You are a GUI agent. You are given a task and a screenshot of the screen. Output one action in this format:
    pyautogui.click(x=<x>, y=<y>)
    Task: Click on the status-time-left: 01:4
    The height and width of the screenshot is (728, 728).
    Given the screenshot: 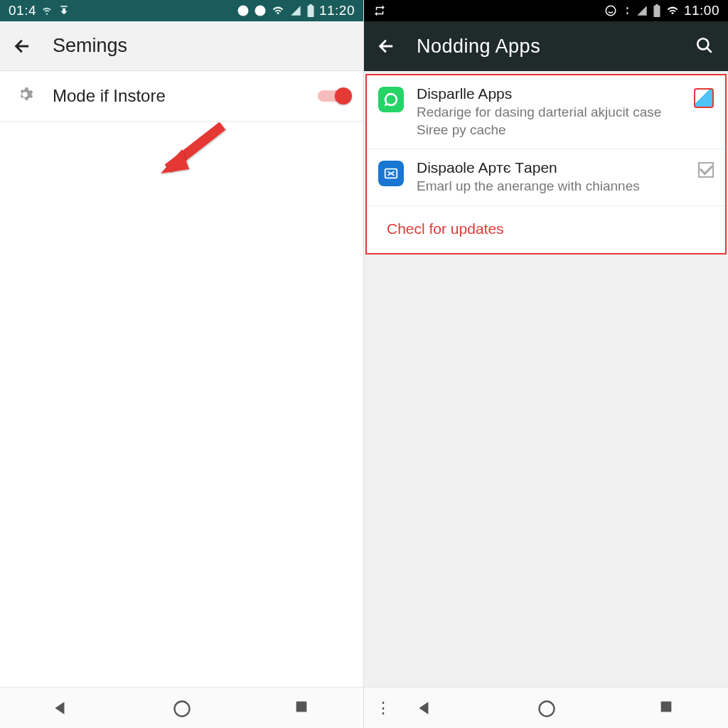 What is the action you would take?
    pyautogui.click(x=23, y=11)
    